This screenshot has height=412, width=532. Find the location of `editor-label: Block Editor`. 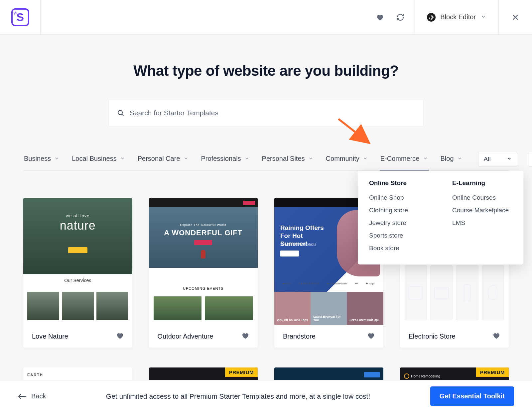

editor-label: Block Editor is located at coordinates (458, 17).